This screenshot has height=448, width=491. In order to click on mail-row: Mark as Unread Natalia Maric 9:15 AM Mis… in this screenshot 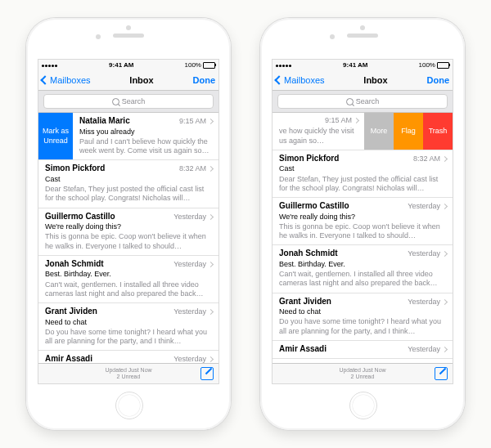, I will do `click(128, 137)`.